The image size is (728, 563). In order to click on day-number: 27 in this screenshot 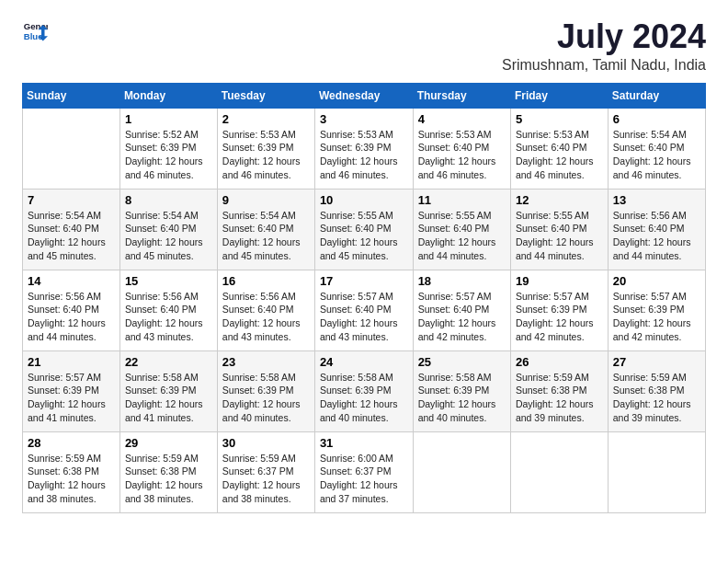, I will do `click(656, 362)`.